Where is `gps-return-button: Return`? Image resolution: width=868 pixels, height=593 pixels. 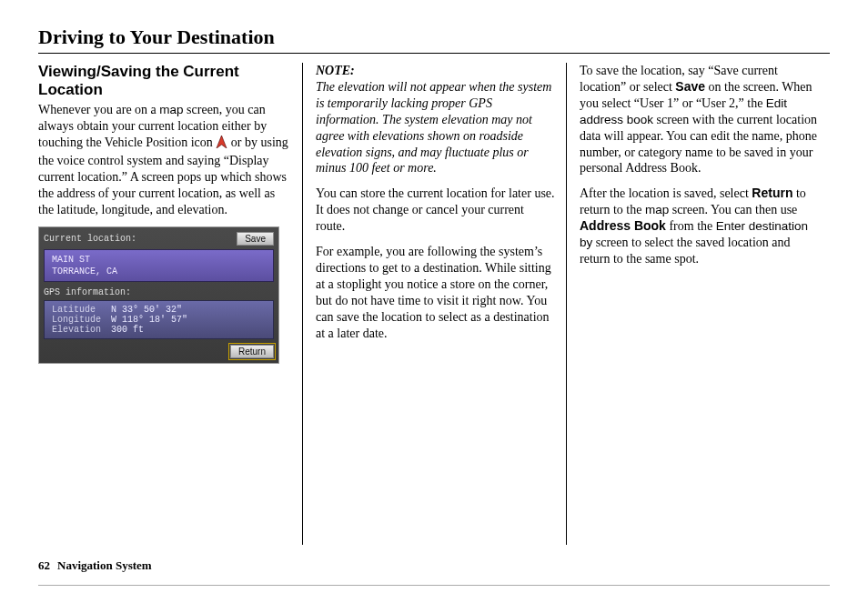 gps-return-button: Return is located at coordinates (252, 351).